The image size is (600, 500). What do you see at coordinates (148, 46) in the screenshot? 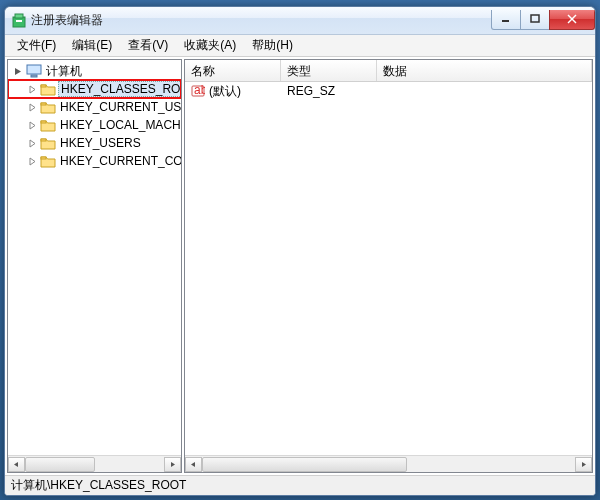
I see `menu-view: 查看(V)` at bounding box center [148, 46].